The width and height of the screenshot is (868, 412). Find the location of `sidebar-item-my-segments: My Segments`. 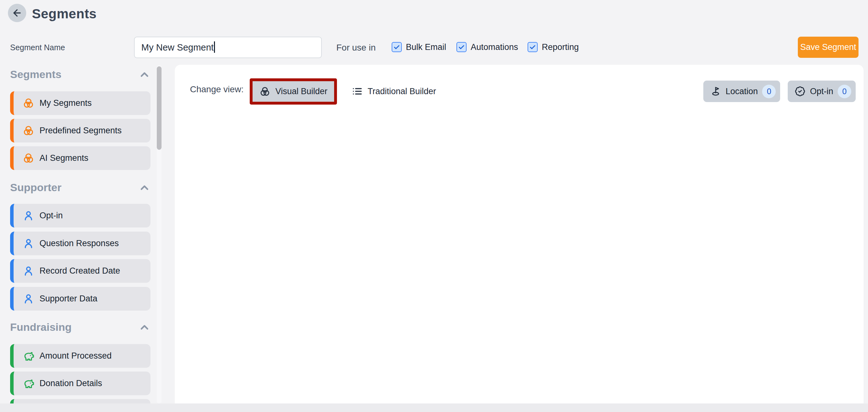

sidebar-item-my-segments: My Segments is located at coordinates (80, 103).